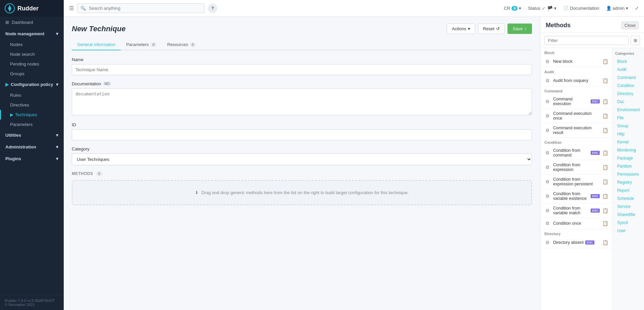 Image resolution: width=644 pixels, height=310 pixels. What do you see at coordinates (576, 211) in the screenshot?
I see `method-item-condition-from-variable-match: ⚙ Condition from variable match DSC 📋` at bounding box center [576, 211].